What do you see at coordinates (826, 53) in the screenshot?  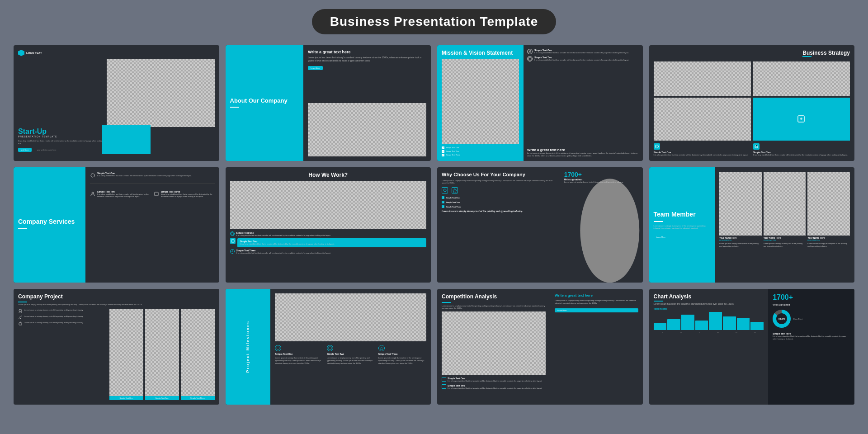 I see `strat-title: Business Strategy` at bounding box center [826, 53].